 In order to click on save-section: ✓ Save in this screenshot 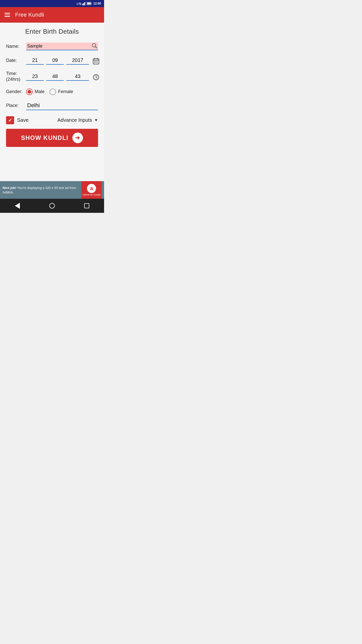, I will do `click(17, 120)`.